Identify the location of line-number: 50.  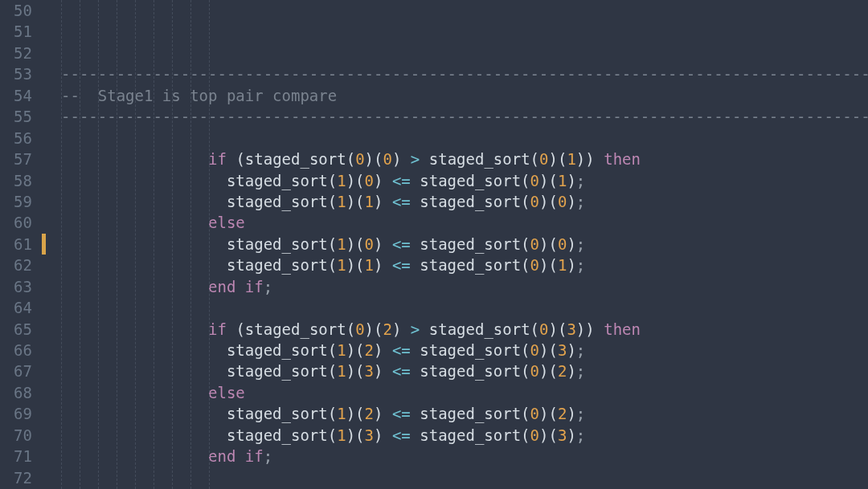
(21, 10).